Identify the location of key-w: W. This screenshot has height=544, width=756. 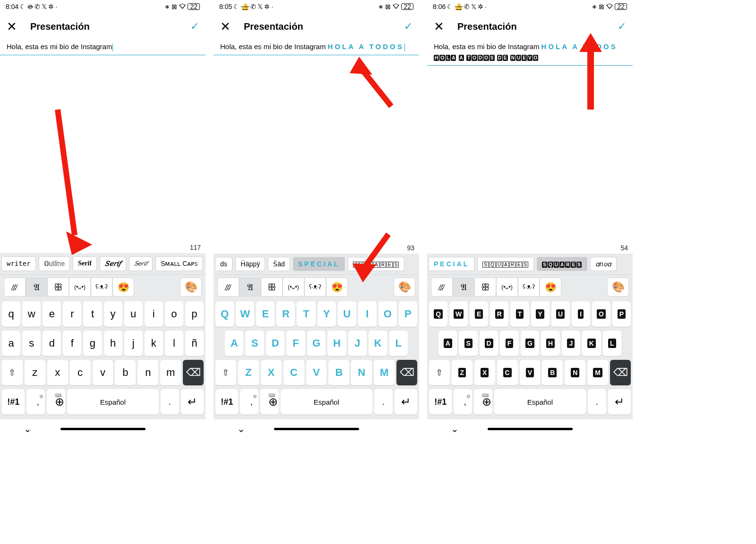
(245, 314).